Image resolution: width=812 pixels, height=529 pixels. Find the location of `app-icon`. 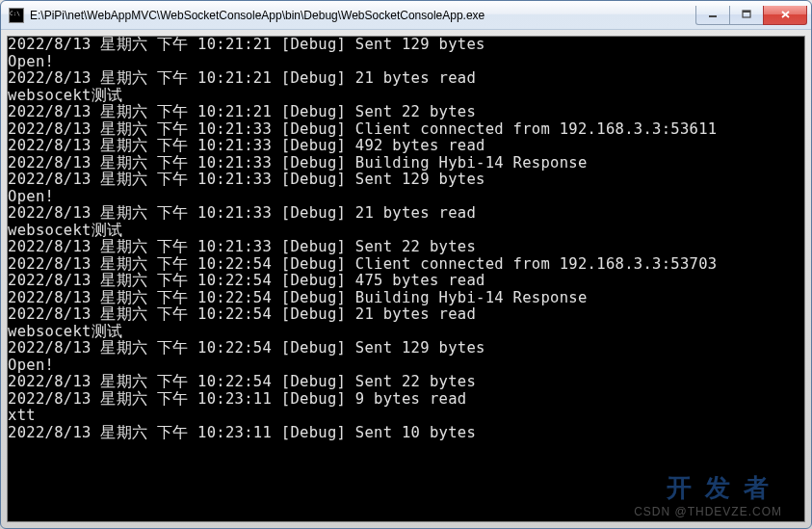

app-icon is located at coordinates (16, 15).